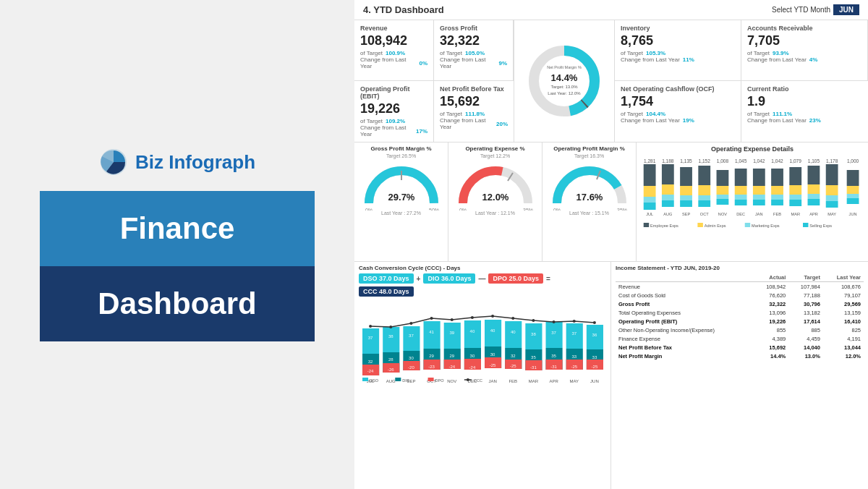  Describe the element at coordinates (650, 161) in the screenshot. I see `svg-text: 1,281` at that location.